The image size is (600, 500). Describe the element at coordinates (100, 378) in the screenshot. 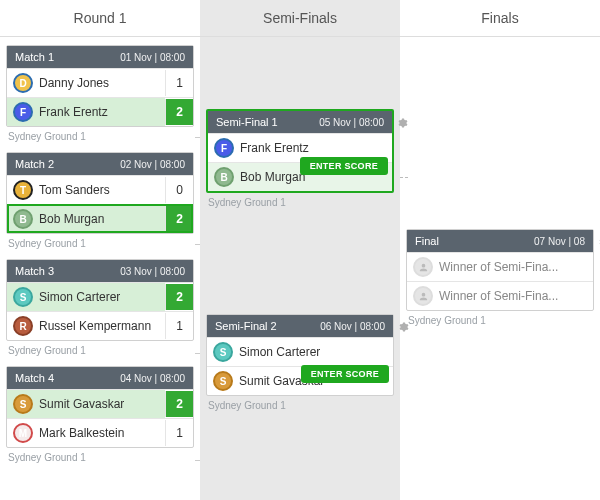

I see `match-header: Match 404 Nov | 08:00` at that location.